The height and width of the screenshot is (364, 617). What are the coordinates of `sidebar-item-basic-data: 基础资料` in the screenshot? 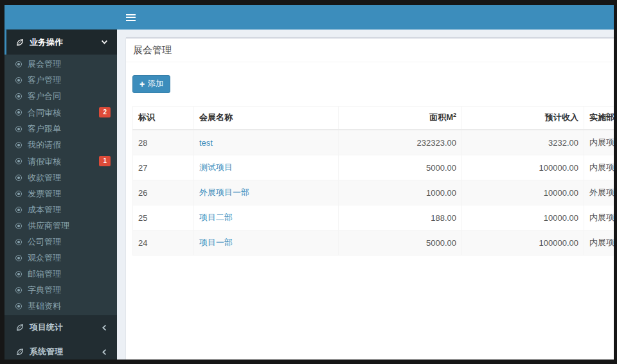 It's located at (60, 306).